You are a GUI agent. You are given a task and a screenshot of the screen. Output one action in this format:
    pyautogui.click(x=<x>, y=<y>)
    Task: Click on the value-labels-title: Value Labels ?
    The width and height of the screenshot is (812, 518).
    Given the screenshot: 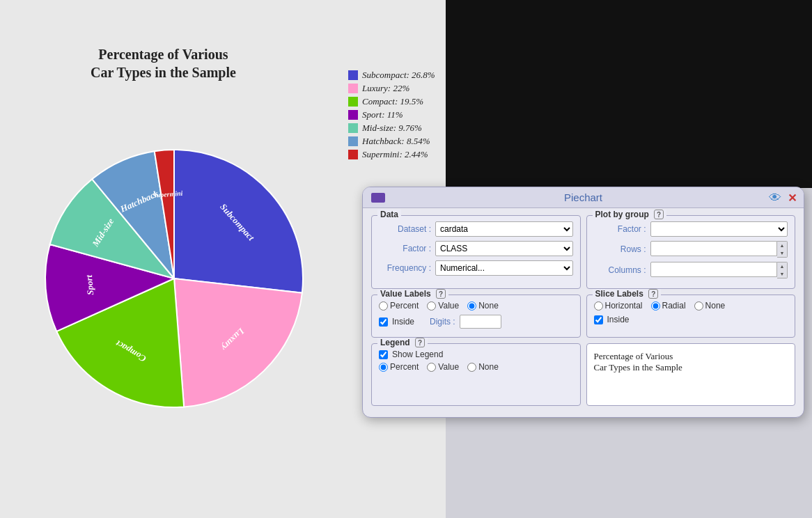 What is the action you would take?
    pyautogui.click(x=413, y=294)
    